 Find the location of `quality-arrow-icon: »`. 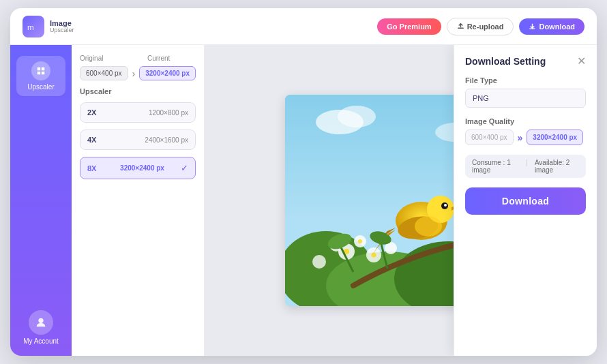

quality-arrow-icon: » is located at coordinates (520, 138).